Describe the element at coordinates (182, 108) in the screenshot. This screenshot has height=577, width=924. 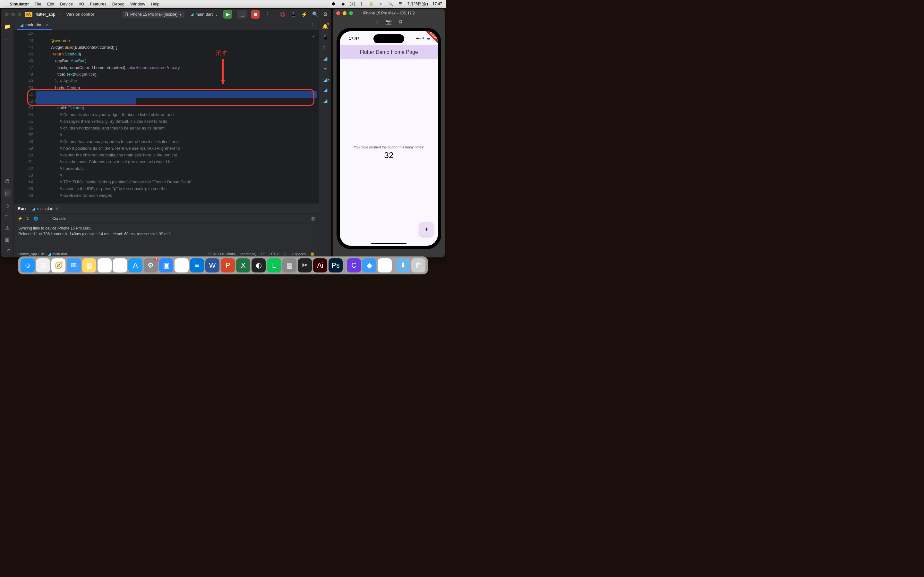
I see `code-line: child: Column(` at that location.